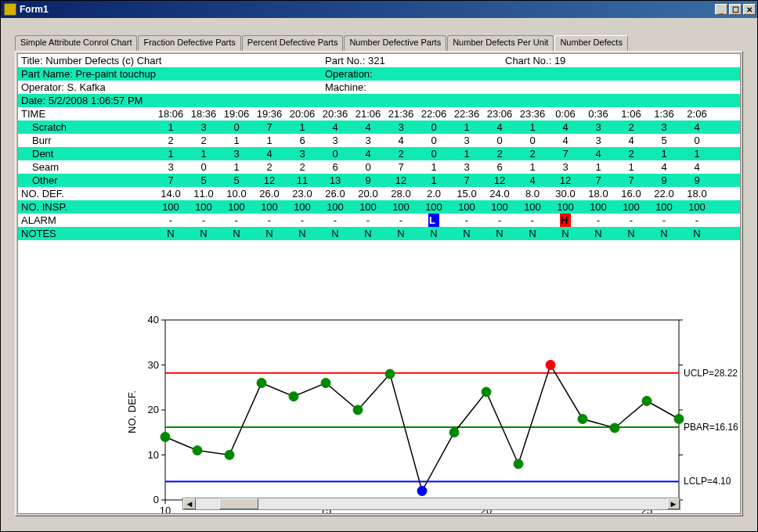 The width and height of the screenshot is (758, 532). I want to click on operation-label: Operation:, so click(349, 74).